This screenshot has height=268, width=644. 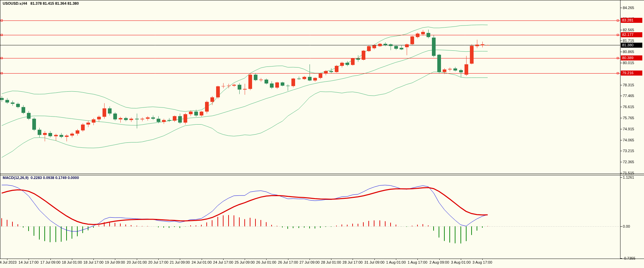 What do you see at coordinates (629, 52) in the screenshot?
I see `price-axis-label: 80.865` at bounding box center [629, 52].